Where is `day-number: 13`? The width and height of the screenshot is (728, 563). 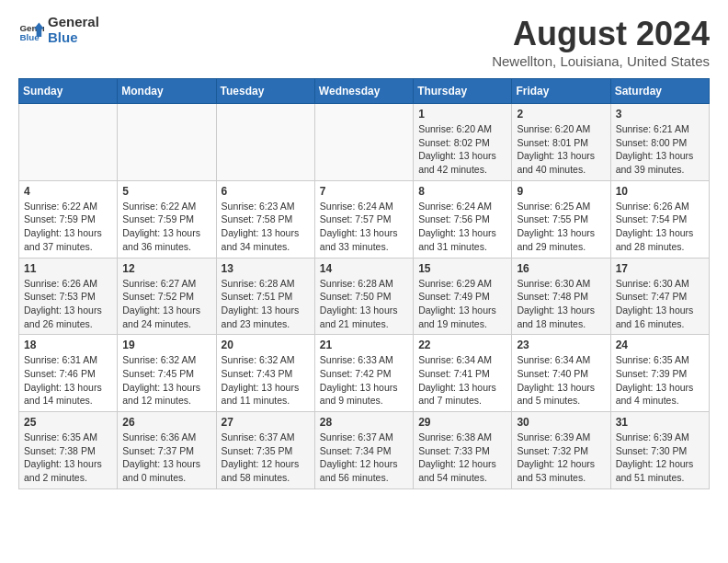 day-number: 13 is located at coordinates (266, 269).